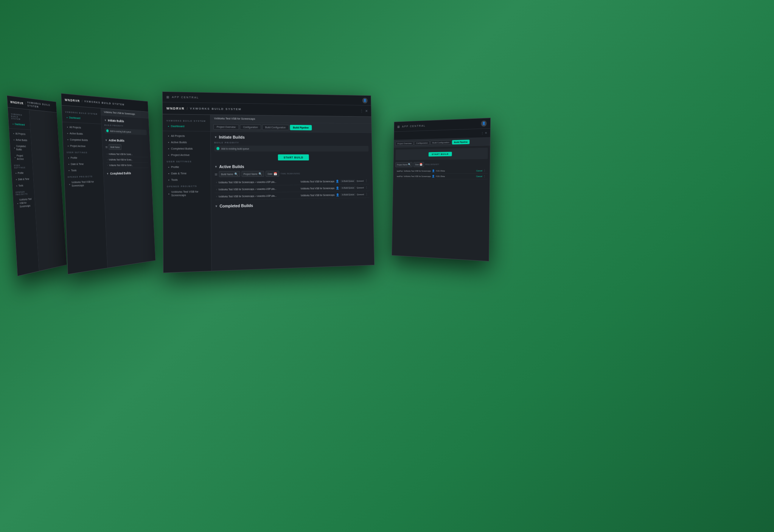 The image size is (774, 532). What do you see at coordinates (187, 194) in the screenshot?
I see `p3-opened-project: VxWorks Test VSB for Screencaps` at bounding box center [187, 194].